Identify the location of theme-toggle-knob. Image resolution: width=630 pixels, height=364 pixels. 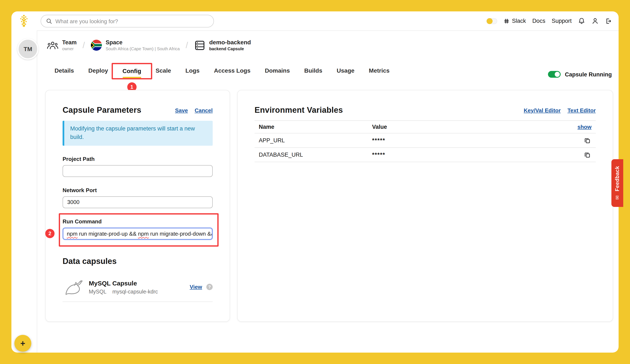
(490, 21).